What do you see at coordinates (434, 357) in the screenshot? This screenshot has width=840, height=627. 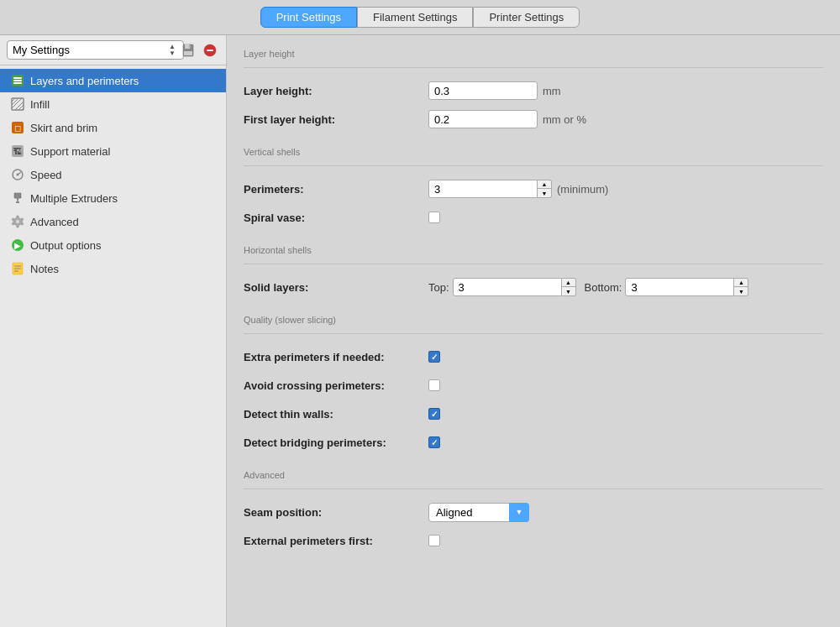 I see `extra-perimeters-checkbox` at bounding box center [434, 357].